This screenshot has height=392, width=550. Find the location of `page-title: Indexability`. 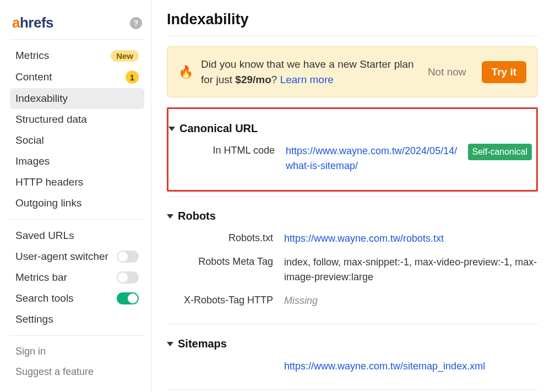

page-title: Indexability is located at coordinates (352, 24).